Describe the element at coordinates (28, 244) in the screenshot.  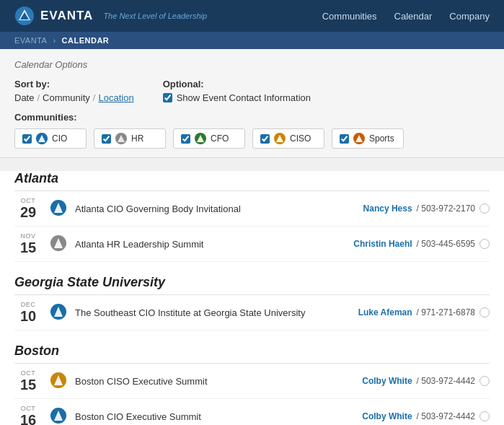
I see `event-date: NOV15` at that location.